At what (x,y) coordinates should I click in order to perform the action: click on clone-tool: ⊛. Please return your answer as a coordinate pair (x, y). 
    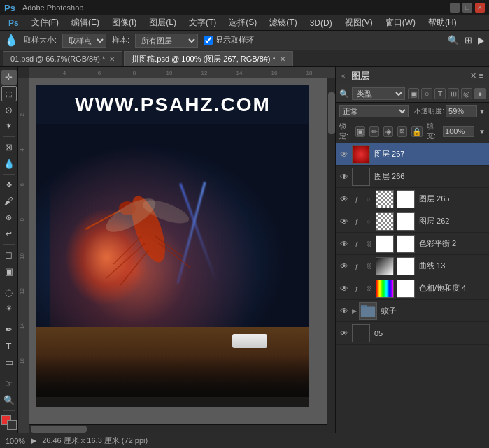
    Looking at the image, I should click on (9, 218).